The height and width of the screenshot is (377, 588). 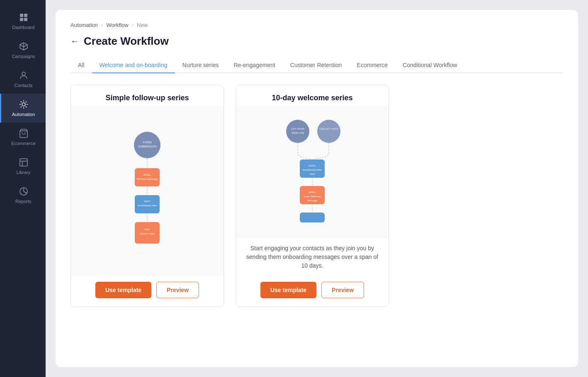 I want to click on template-description-ten-day: Start engaging your contacts as they joi…, so click(x=312, y=257).